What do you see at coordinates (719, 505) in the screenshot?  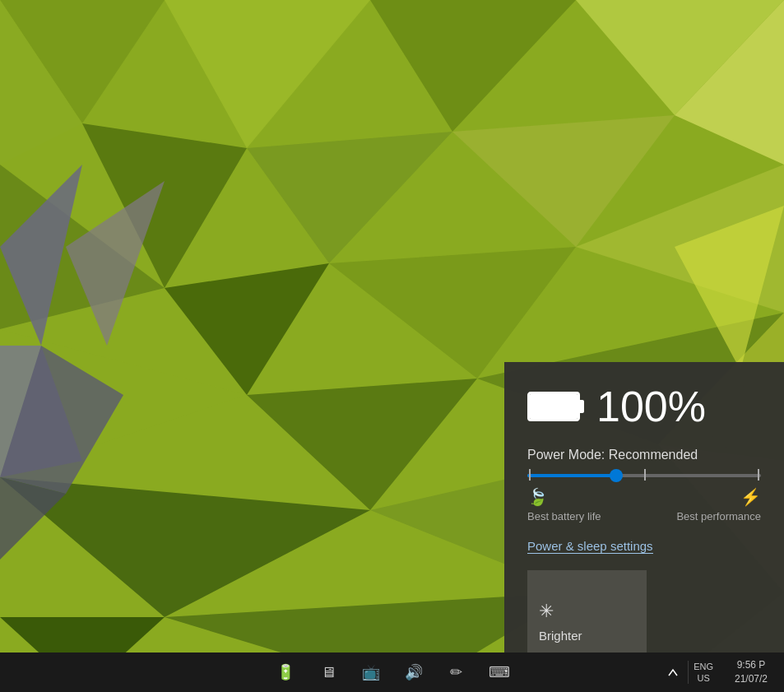 I see `best-performance-label: ⚡ Best performance` at bounding box center [719, 505].